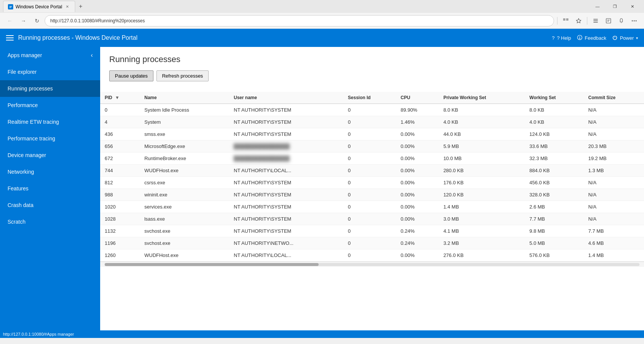  I want to click on col-header-cpu: CPU, so click(417, 98).